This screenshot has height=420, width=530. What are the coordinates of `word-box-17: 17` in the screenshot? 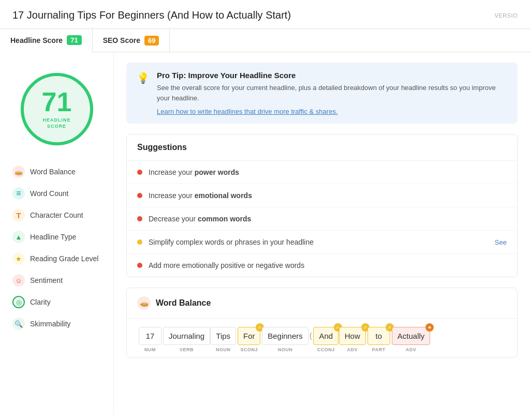 It's located at (150, 336).